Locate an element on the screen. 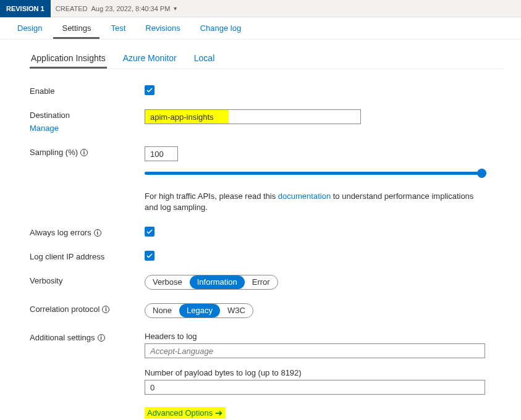  sampling-label-text: Sampling (%) is located at coordinates (54, 152).